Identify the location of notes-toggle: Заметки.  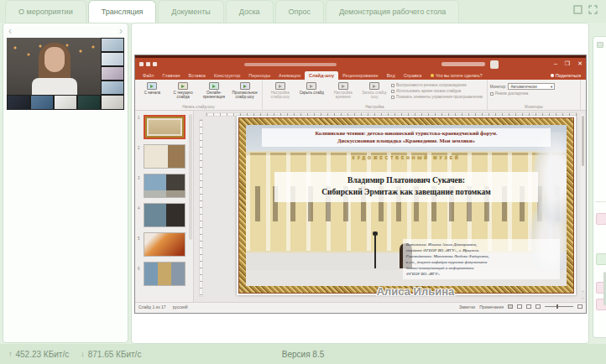
(467, 307).